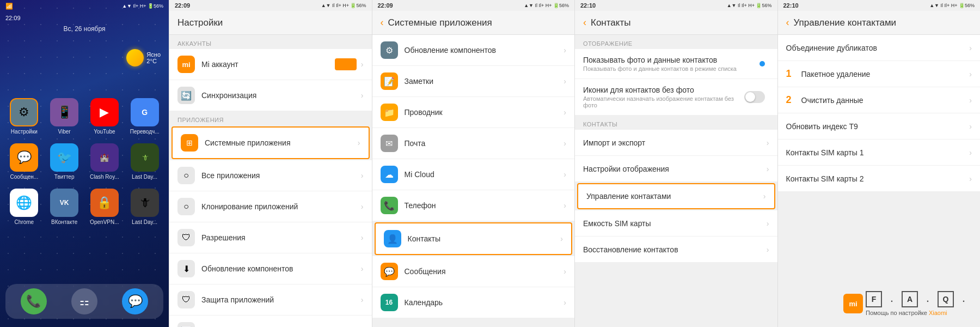  What do you see at coordinates (271, 207) in the screenshot?
I see `clone-apps-item: ○ Клонирование приложений ›` at bounding box center [271, 207].